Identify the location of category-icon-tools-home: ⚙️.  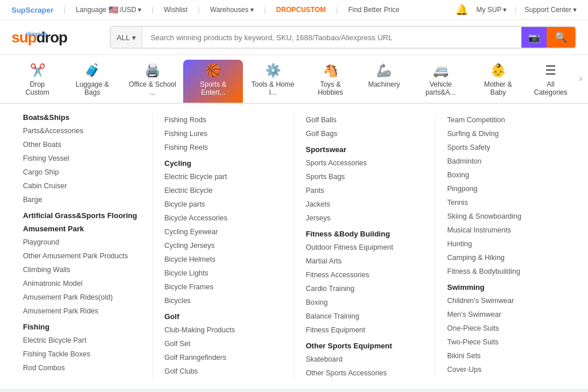
(273, 71).